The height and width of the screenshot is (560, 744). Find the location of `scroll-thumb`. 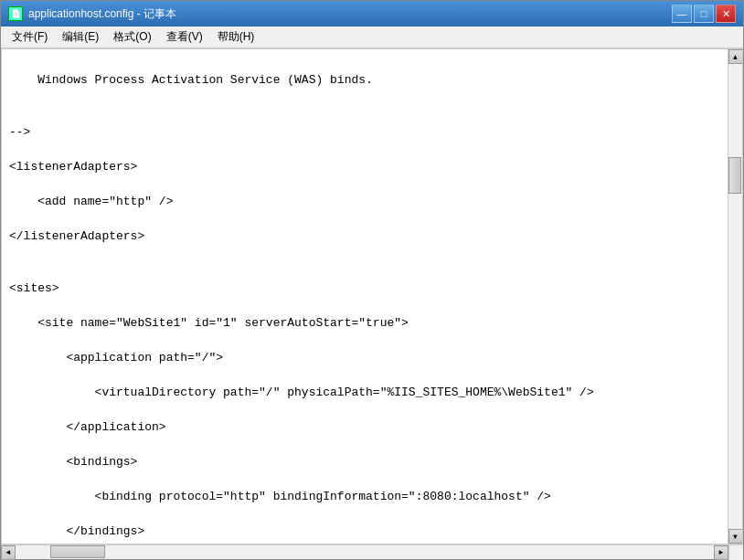

scroll-thumb is located at coordinates (735, 175).